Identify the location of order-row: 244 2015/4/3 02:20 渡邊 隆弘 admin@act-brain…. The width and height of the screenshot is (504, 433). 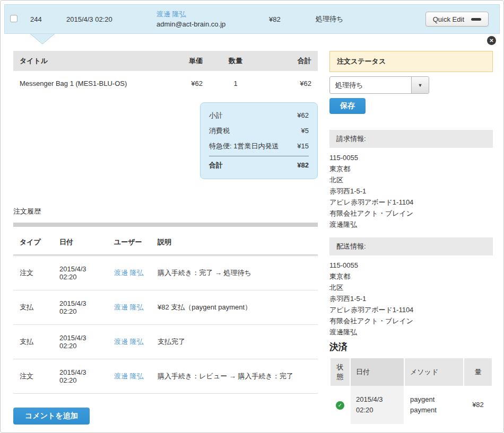
(252, 19).